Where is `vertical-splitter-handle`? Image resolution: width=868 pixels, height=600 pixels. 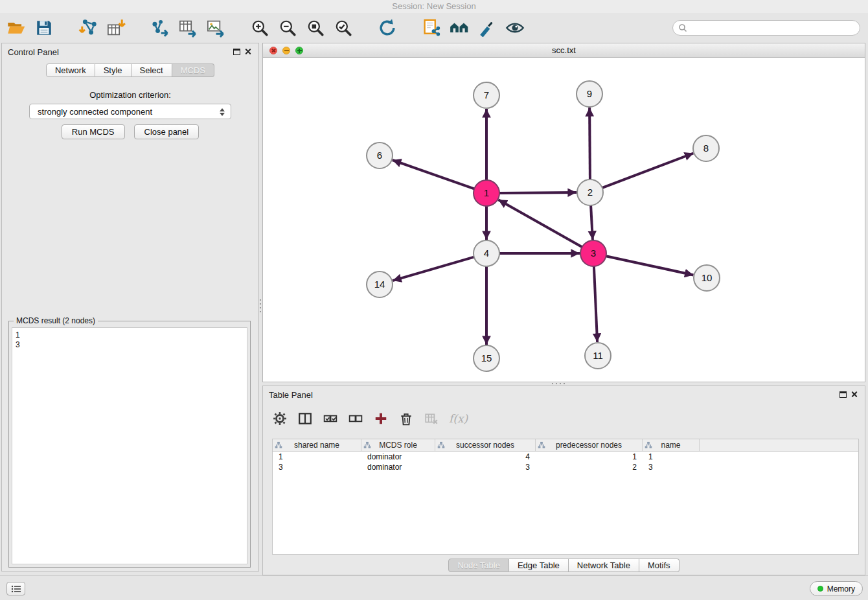 vertical-splitter-handle is located at coordinates (260, 306).